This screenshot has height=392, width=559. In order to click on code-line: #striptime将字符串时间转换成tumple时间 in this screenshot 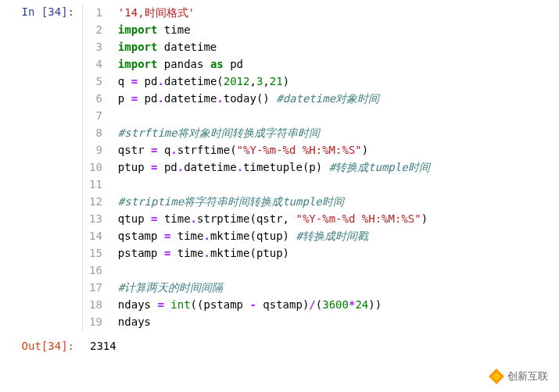, I will do `click(274, 201)`.